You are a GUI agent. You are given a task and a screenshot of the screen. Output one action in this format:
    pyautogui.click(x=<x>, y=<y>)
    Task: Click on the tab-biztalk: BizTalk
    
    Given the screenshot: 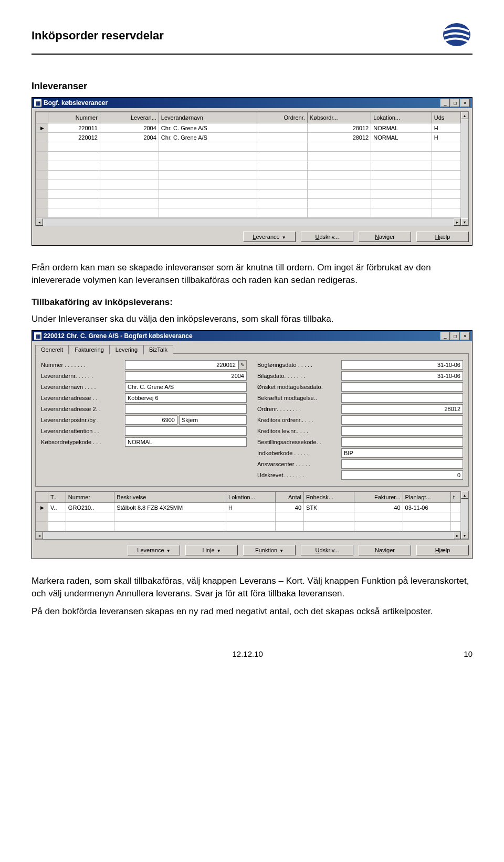 What is the action you would take?
    pyautogui.click(x=159, y=350)
    